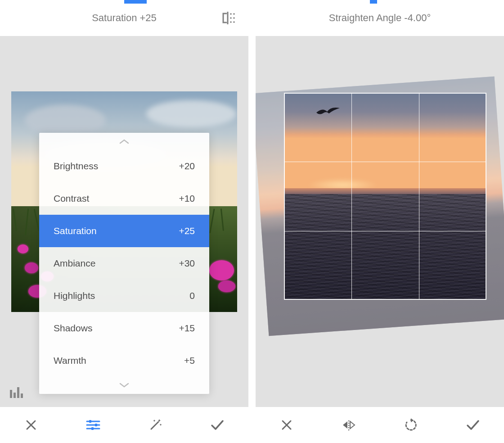 This screenshot has height=443, width=504. I want to click on angle-slider-fill, so click(374, 2).